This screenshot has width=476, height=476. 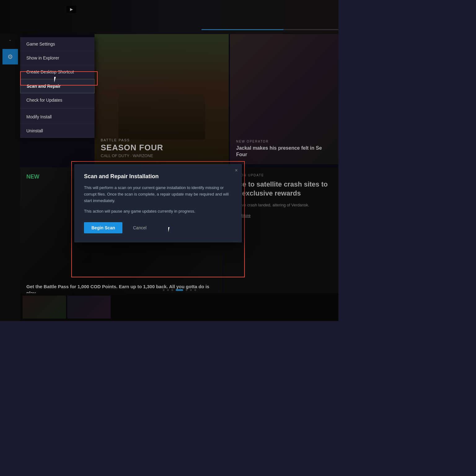 I want to click on begin-scan-button: Begin Scan, so click(x=103, y=228).